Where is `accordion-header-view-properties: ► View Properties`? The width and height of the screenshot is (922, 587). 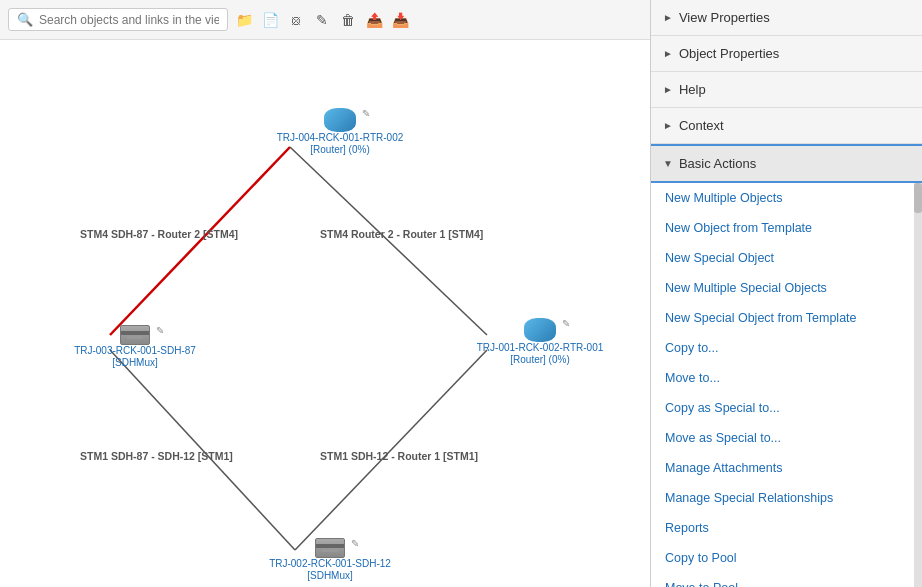
accordion-header-view-properties: ► View Properties is located at coordinates (786, 18).